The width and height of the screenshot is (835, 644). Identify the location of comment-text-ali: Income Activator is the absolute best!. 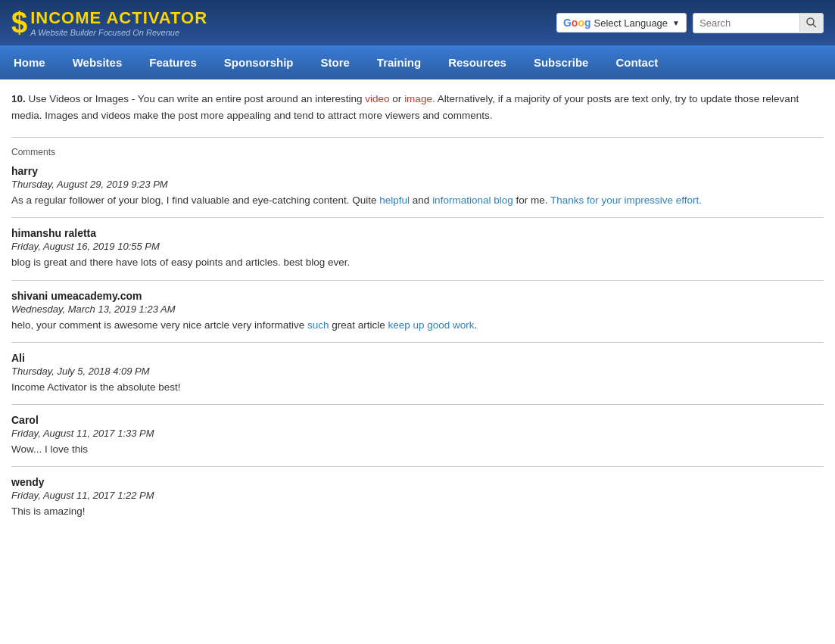
(418, 387).